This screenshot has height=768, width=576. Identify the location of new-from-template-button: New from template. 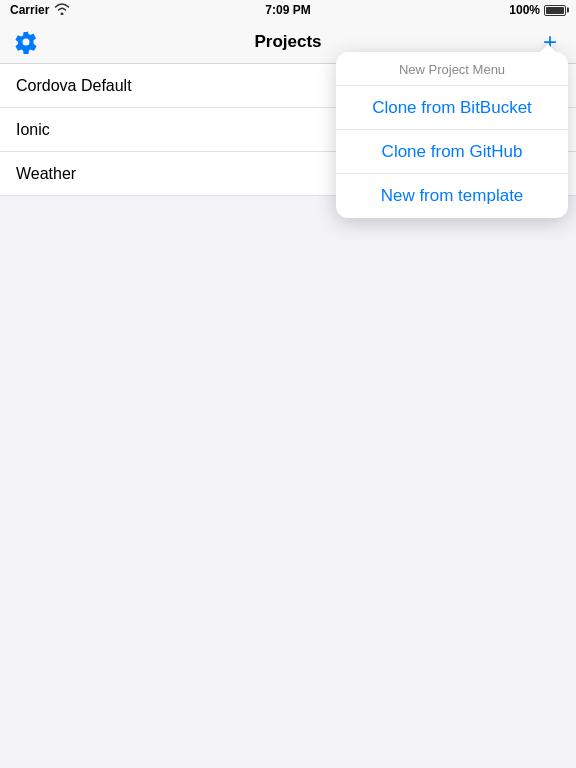
(452, 196).